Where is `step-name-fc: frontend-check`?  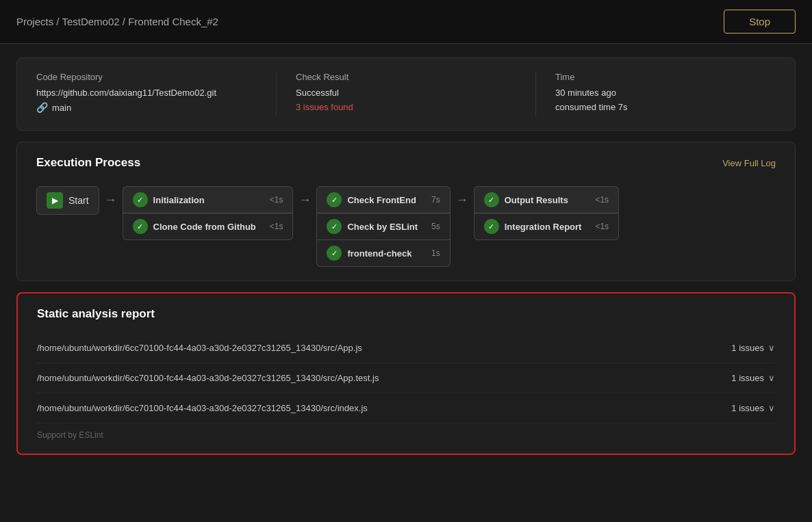 step-name-fc: frontend-check is located at coordinates (379, 253).